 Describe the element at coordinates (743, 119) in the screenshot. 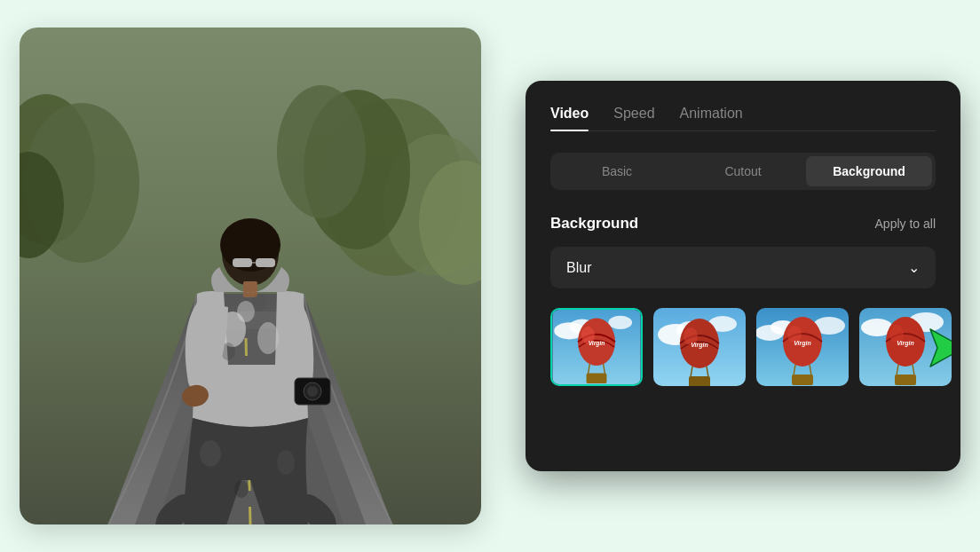

I see `tabs-row: Video Speed Animation` at that location.